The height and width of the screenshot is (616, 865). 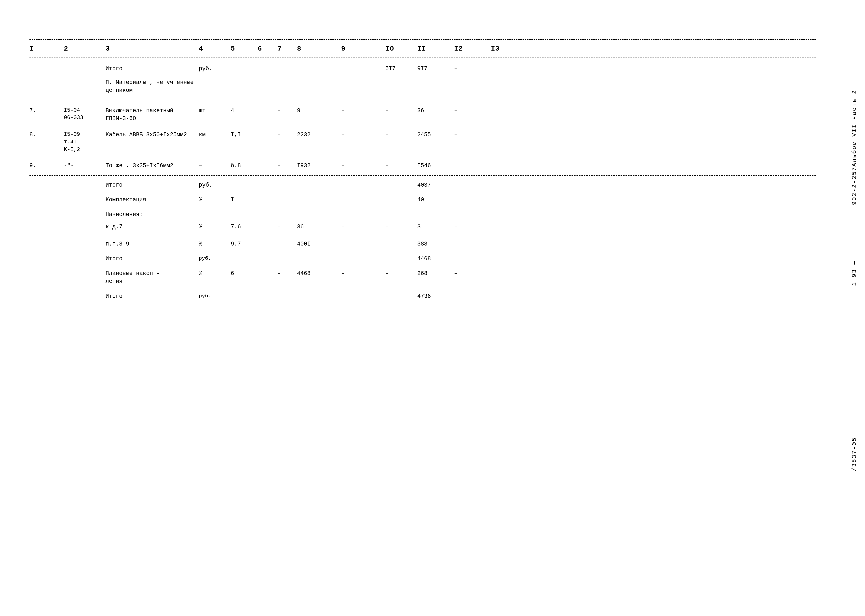 What do you see at coordinates (85, 142) in the screenshot?
I see `r8-c2: I5-09 т.4I K-I,2` at bounding box center [85, 142].